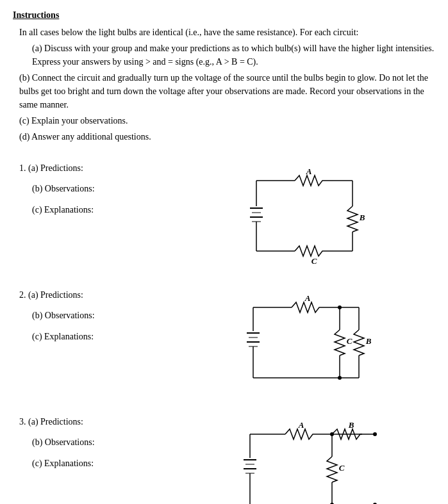 The height and width of the screenshot is (504, 448). What do you see at coordinates (233, 55) in the screenshot?
I see `instructions-item-a: (a) Discuss with your group and make you…` at bounding box center [233, 55].